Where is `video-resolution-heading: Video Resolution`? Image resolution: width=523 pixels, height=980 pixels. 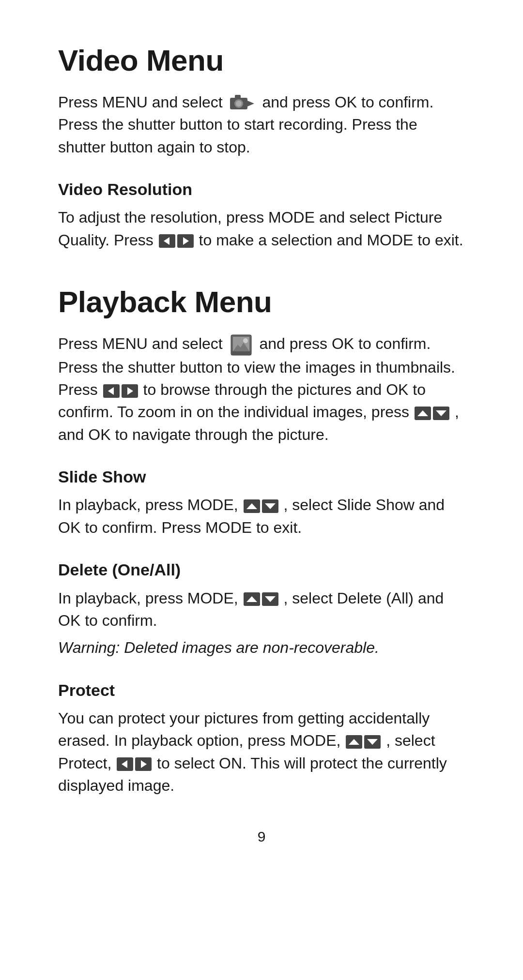
video-resolution-heading: Video Resolution is located at coordinates (262, 190).